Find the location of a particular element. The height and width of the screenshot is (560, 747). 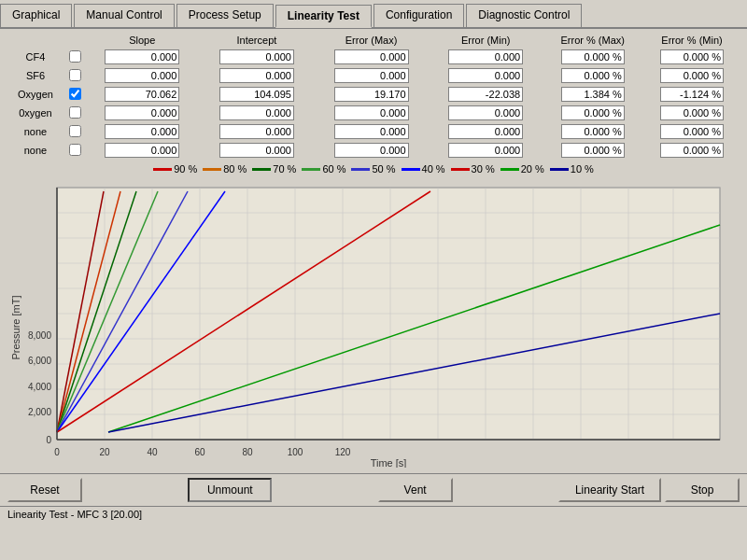

row-label-2: Oxygen is located at coordinates (35, 94).